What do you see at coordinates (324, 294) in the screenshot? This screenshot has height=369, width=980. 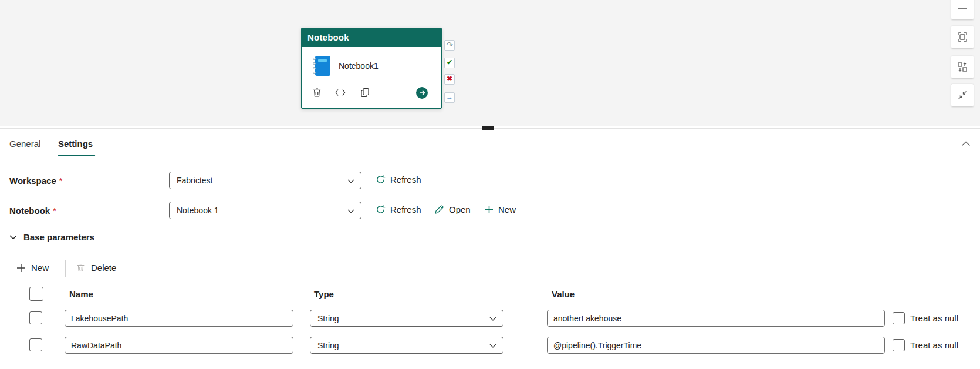 I see `column-header-type: Type` at bounding box center [324, 294].